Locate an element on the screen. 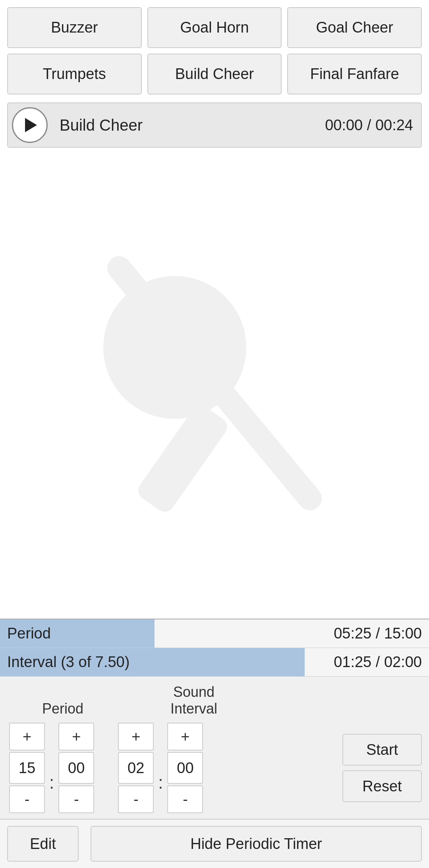 This screenshot has height=868, width=429. interval-label: Interval (3 of 7.50) is located at coordinates (68, 662).